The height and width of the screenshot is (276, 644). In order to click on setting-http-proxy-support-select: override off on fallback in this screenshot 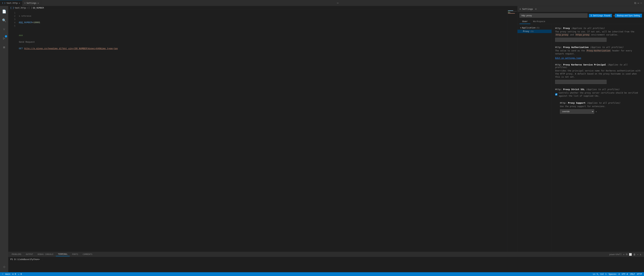, I will do `click(577, 112)`.